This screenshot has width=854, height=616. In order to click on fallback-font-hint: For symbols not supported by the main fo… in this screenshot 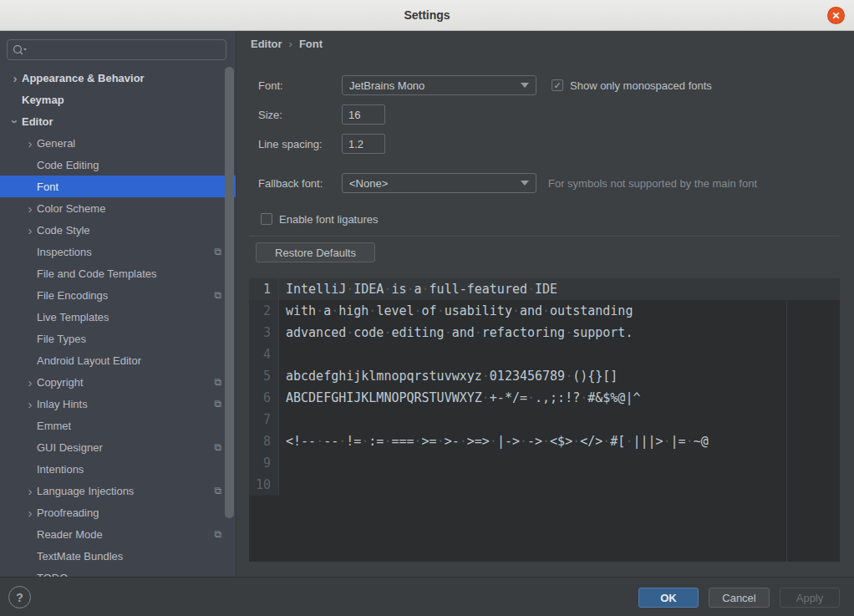, I will do `click(653, 184)`.